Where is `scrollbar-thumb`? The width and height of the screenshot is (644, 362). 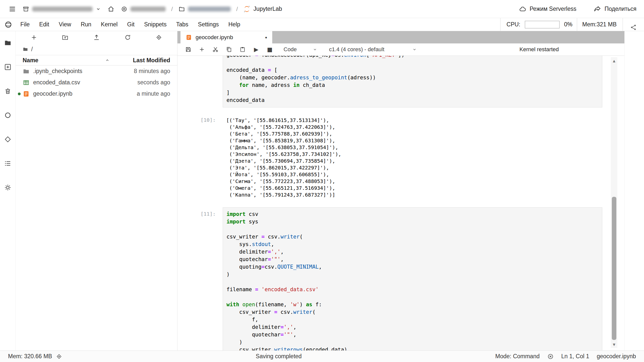
scrollbar-thumb is located at coordinates (614, 268).